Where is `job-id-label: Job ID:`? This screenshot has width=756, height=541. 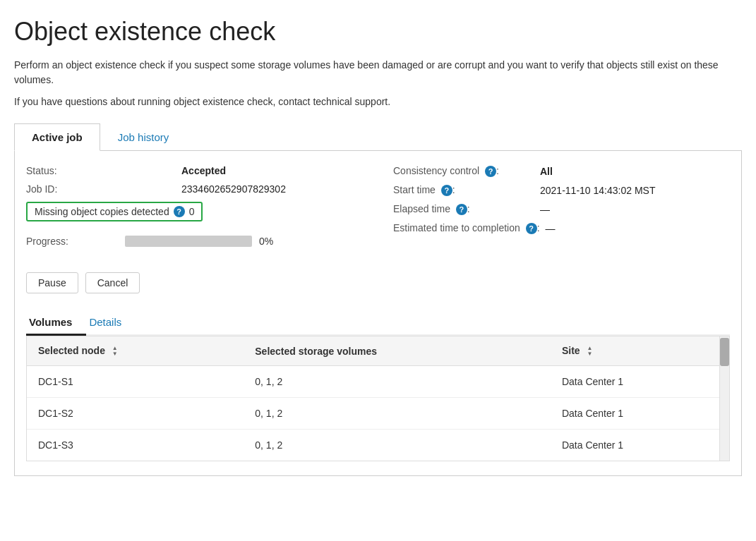 job-id-label: Job ID: is located at coordinates (104, 189).